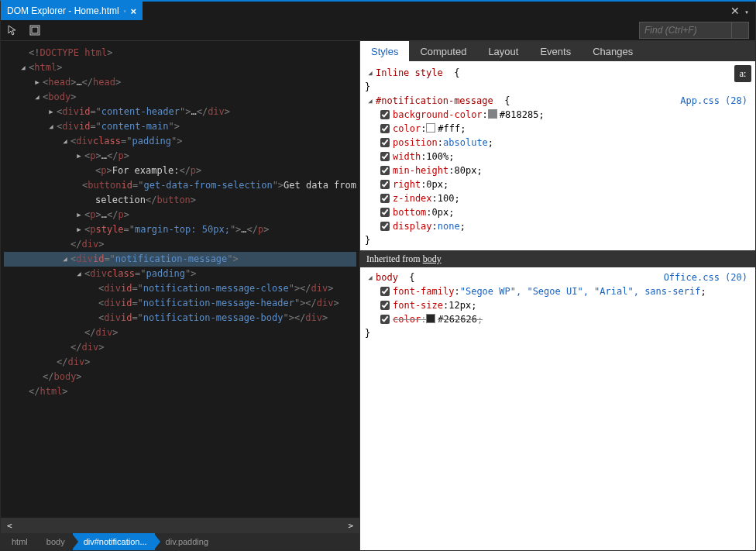  I want to click on tab-changes: Changes, so click(613, 51).